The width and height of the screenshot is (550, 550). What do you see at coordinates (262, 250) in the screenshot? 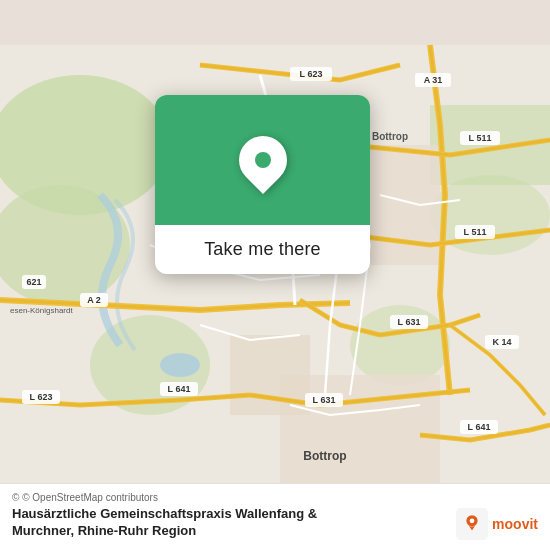
I see `popup-button-area: Take me there` at bounding box center [262, 250].